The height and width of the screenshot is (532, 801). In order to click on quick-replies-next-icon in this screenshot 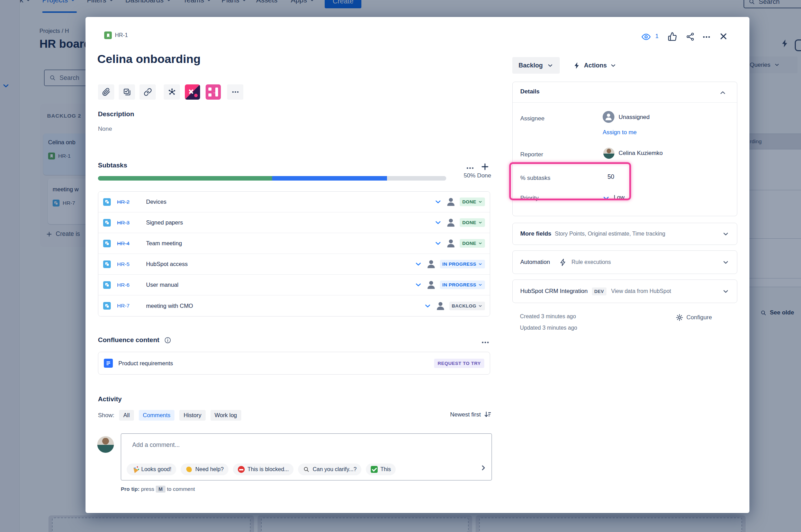, I will do `click(483, 468)`.